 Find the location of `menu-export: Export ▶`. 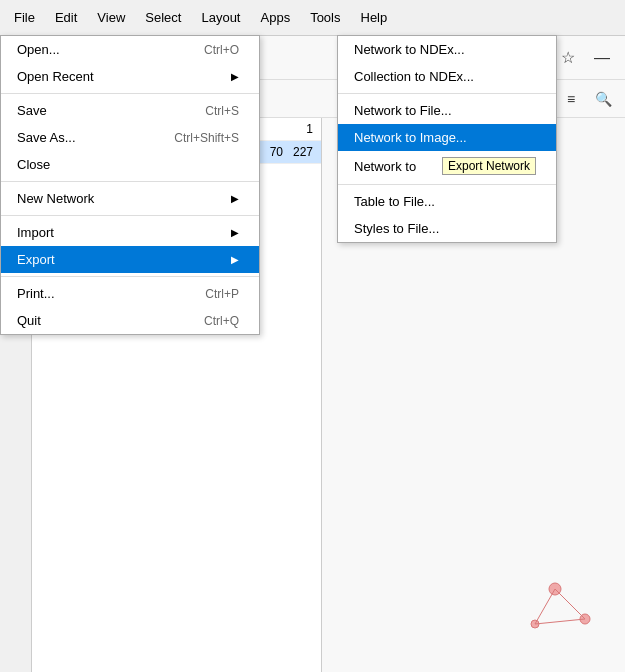

menu-export: Export ▶ is located at coordinates (130, 260).